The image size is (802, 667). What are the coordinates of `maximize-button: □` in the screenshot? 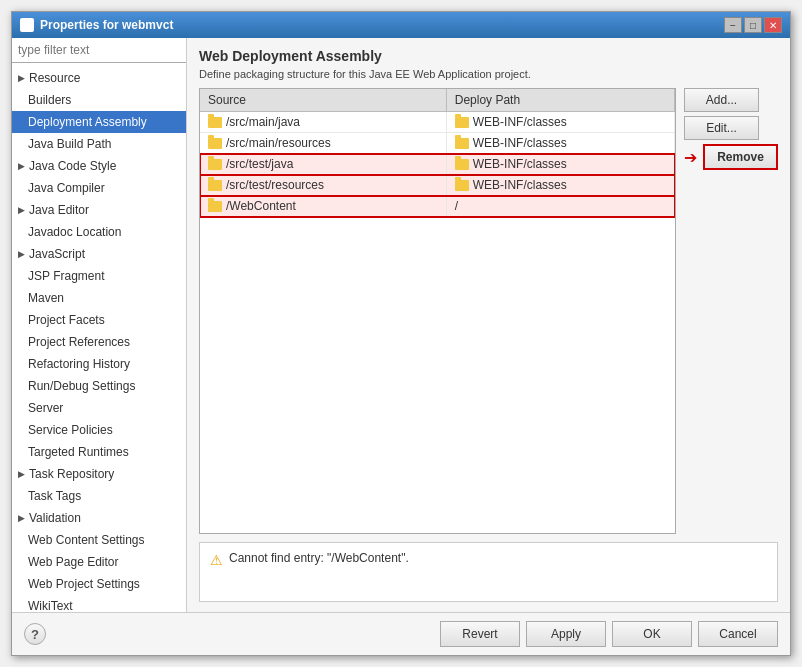 It's located at (753, 25).